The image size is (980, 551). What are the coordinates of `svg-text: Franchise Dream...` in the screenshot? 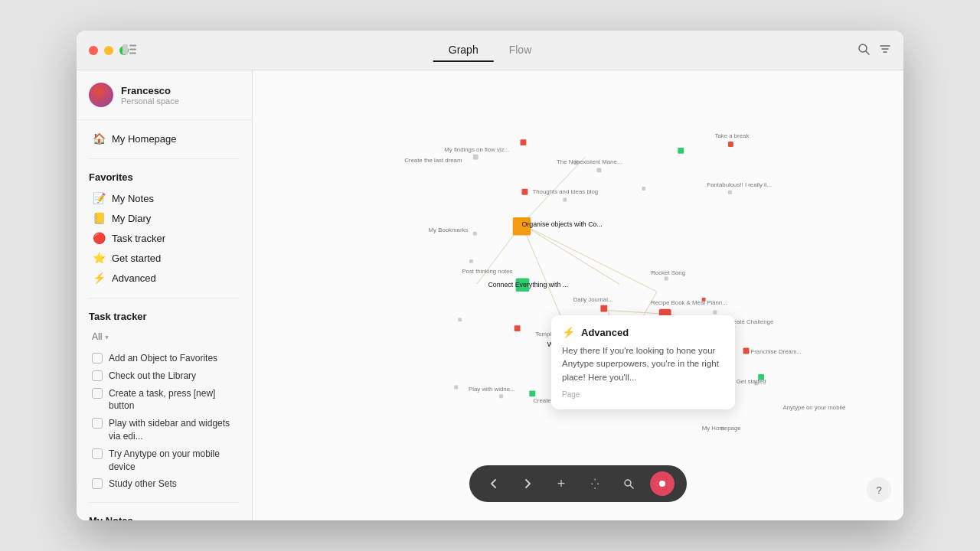 It's located at (776, 352).